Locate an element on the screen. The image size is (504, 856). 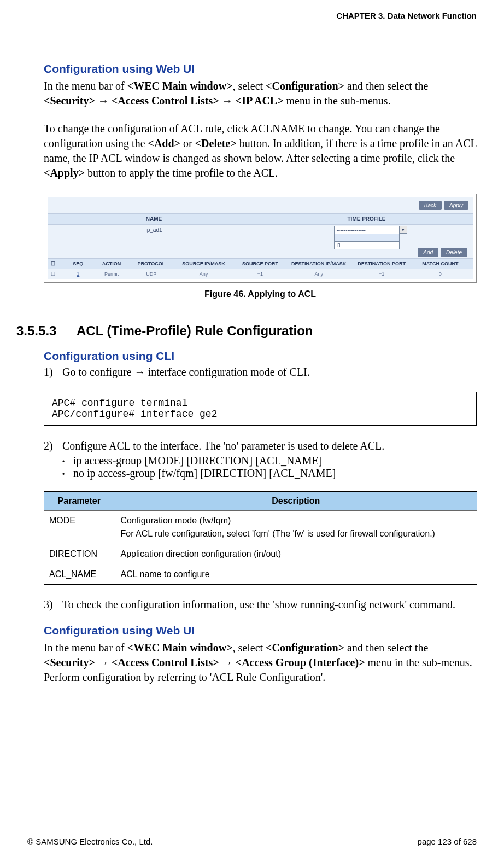
th-parameter: Parameter is located at coordinates (79, 501).